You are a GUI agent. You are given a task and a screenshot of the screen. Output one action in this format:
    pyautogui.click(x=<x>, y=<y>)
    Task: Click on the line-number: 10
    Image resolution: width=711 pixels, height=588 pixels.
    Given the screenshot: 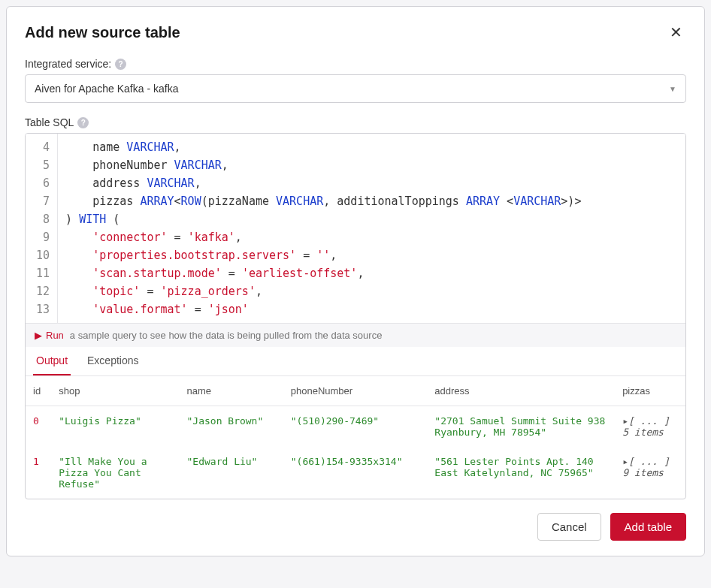 What is the action you would take?
    pyautogui.click(x=41, y=255)
    